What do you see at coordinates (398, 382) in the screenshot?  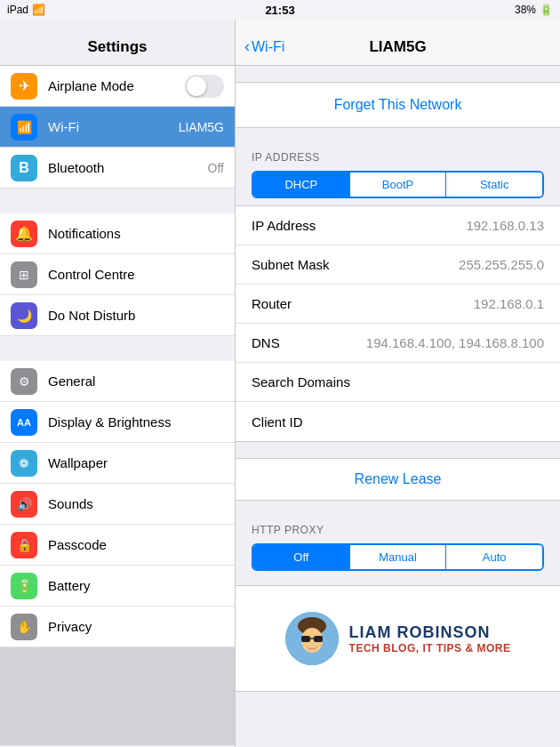 I see `search-domains-row: Search Domains` at bounding box center [398, 382].